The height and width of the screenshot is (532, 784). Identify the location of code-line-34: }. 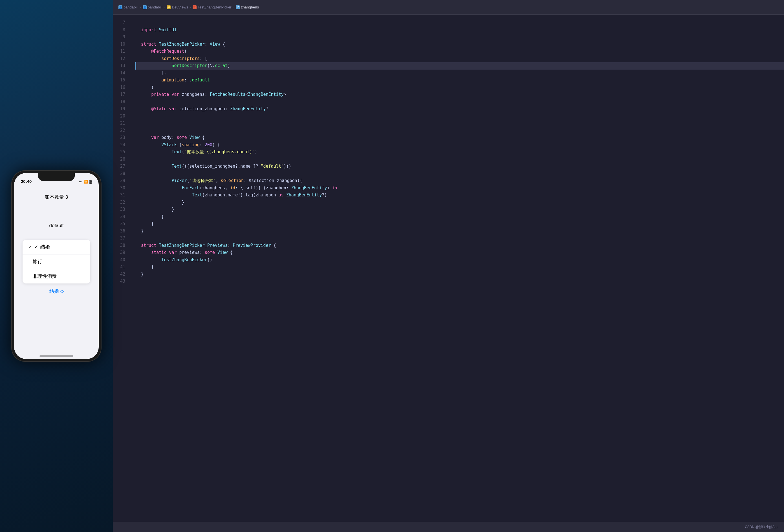
(459, 217).